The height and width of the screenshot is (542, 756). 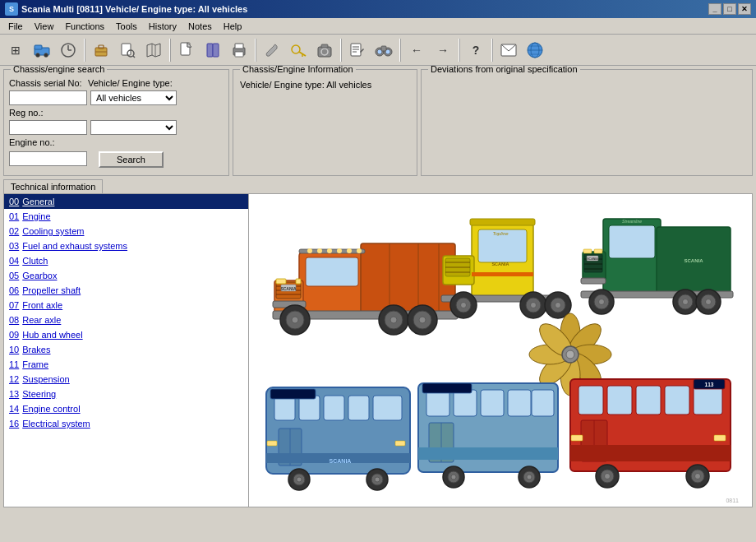 I want to click on sep3, so click(x=256, y=50).